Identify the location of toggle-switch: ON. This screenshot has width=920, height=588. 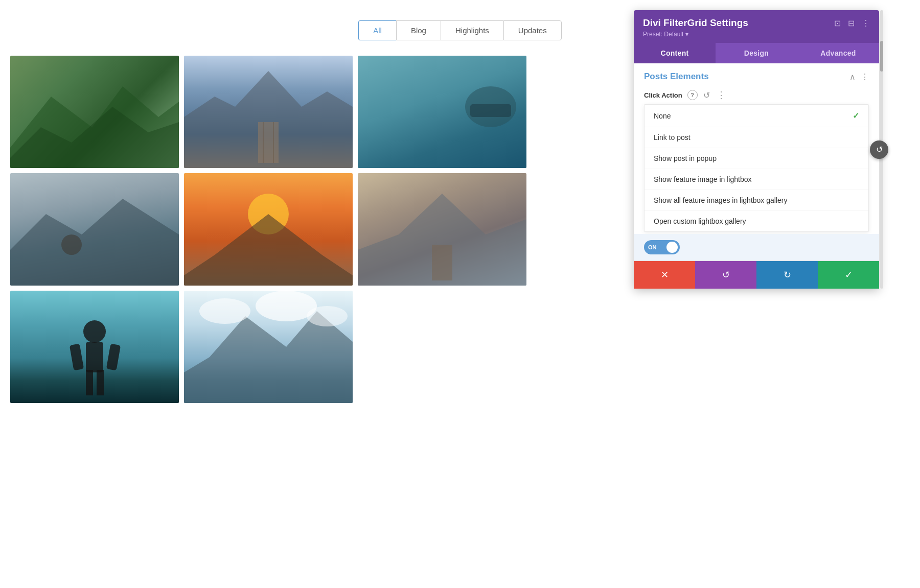
(662, 247).